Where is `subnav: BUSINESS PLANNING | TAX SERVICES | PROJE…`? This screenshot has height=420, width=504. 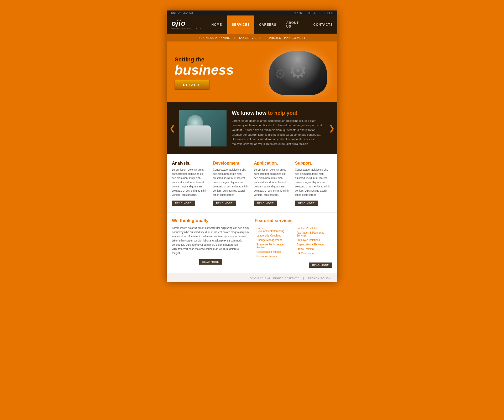 subnav: BUSINESS PLANNING | TAX SERVICES | PROJE… is located at coordinates (252, 38).